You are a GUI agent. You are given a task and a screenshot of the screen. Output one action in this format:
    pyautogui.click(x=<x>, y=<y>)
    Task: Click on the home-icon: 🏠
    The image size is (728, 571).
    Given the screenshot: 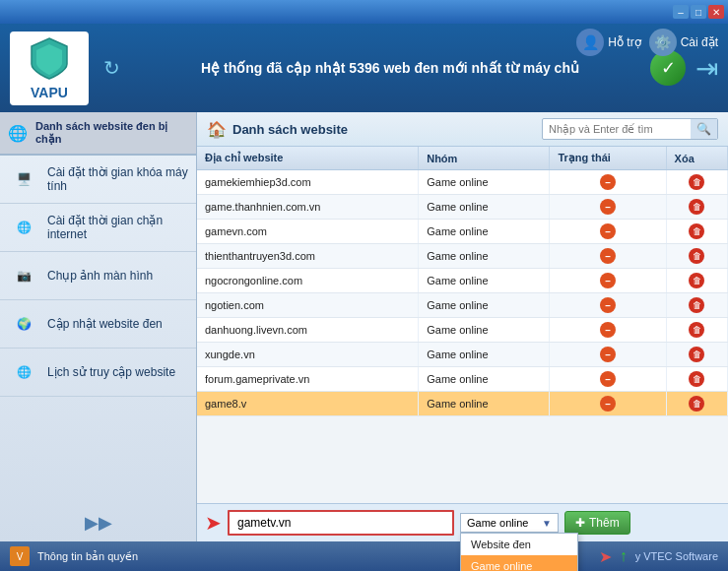 What is the action you would take?
    pyautogui.click(x=217, y=130)
    